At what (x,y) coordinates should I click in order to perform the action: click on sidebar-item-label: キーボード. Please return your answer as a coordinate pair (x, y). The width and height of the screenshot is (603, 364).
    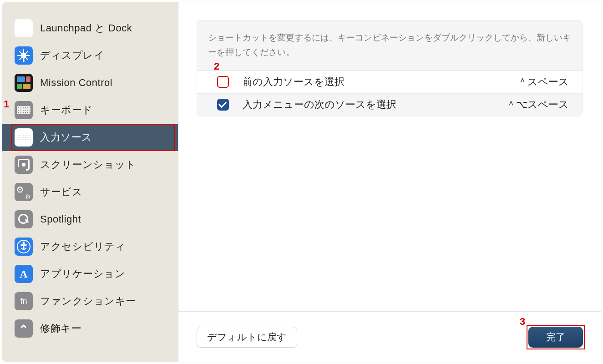
    Looking at the image, I should click on (66, 110).